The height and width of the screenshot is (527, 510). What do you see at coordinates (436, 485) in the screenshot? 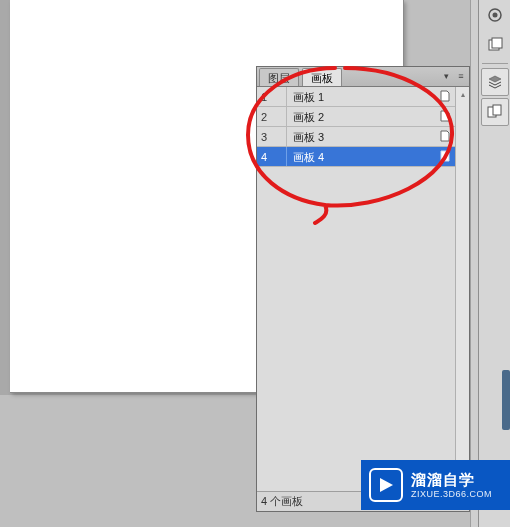
I see `watermark: 溜溜自学 ZIXUE.3D66.COM` at bounding box center [436, 485].